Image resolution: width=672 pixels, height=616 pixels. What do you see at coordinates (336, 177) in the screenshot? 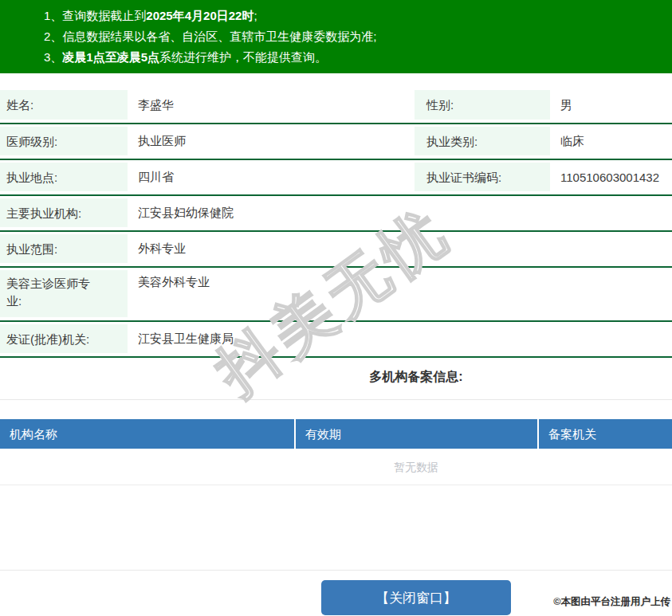
I see `table-row: 执业地点: 四川省 执业证书编码: 110510603001432` at bounding box center [336, 177].